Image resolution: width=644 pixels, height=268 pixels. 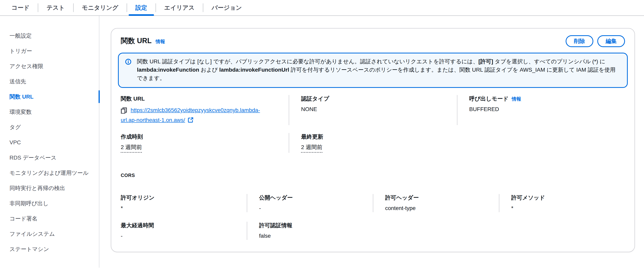 What do you see at coordinates (205, 110) in the screenshot?
I see `function-url-field: 関数 URL https://2smlcb36562yoidtepzyyskcv…` at bounding box center [205, 110].